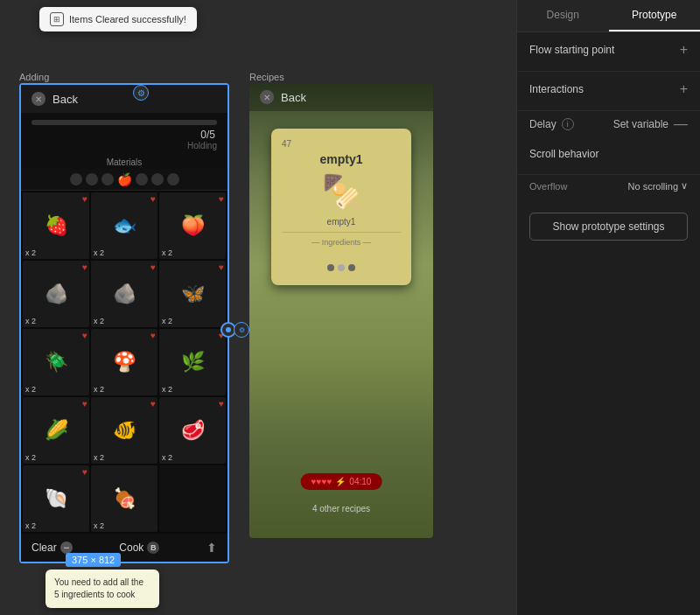  What do you see at coordinates (192, 430) in the screenshot?
I see `grid-cell: 🥩x 2♥` at bounding box center [192, 430].